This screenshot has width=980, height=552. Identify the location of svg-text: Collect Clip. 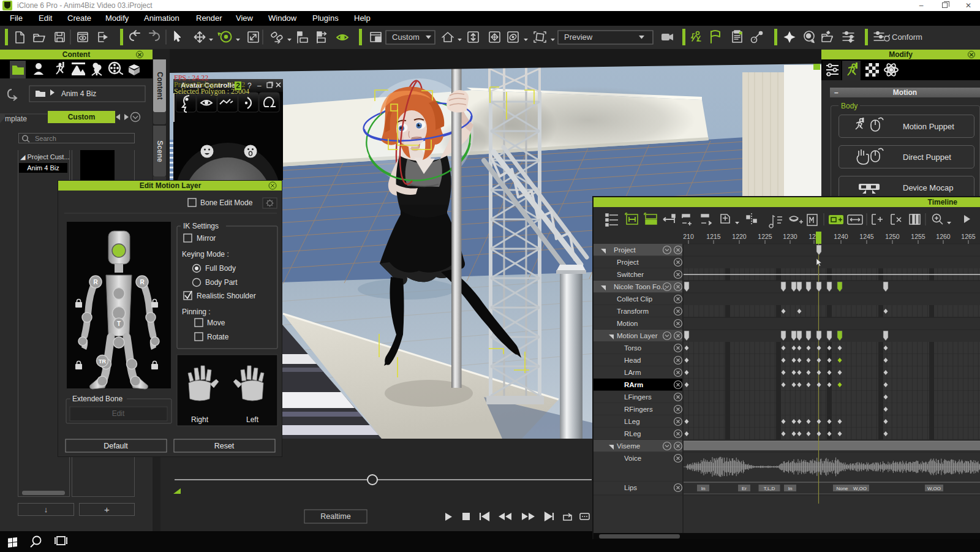
(635, 299).